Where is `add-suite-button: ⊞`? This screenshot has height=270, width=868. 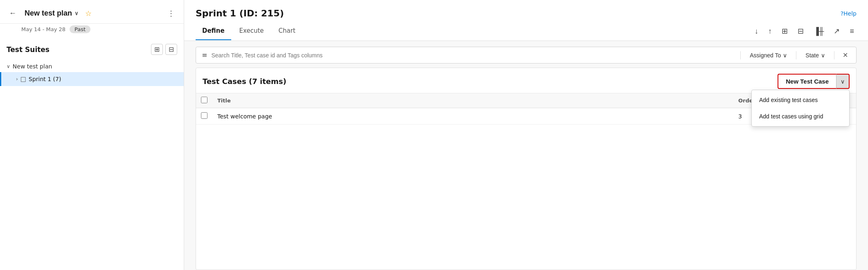
add-suite-button: ⊞ is located at coordinates (157, 49).